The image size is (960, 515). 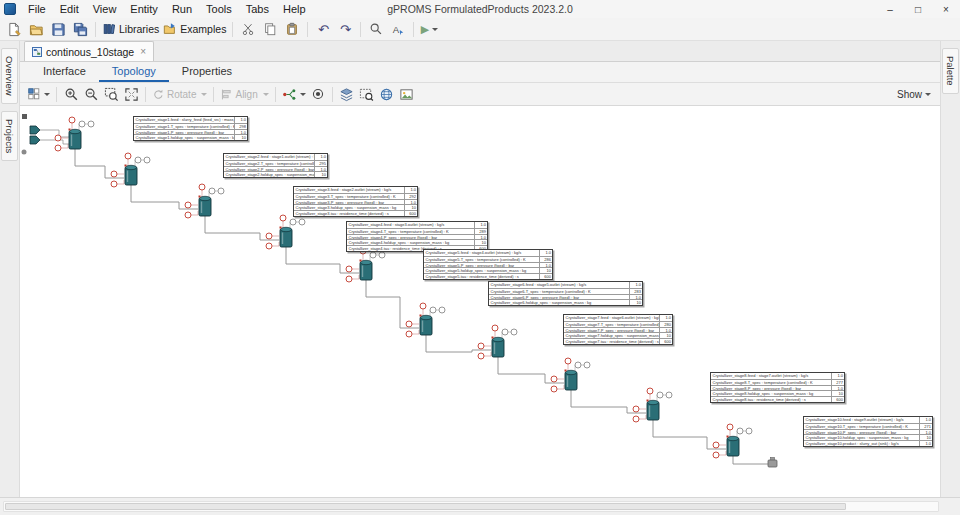 What do you see at coordinates (24, 152) in the screenshot?
I see `canvas-node-dot` at bounding box center [24, 152].